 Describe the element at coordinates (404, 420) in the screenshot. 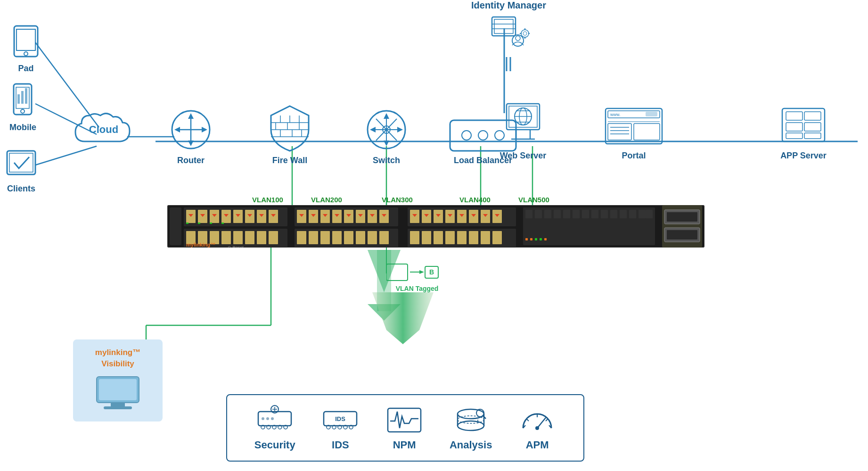

I see `npm-icon` at that location.